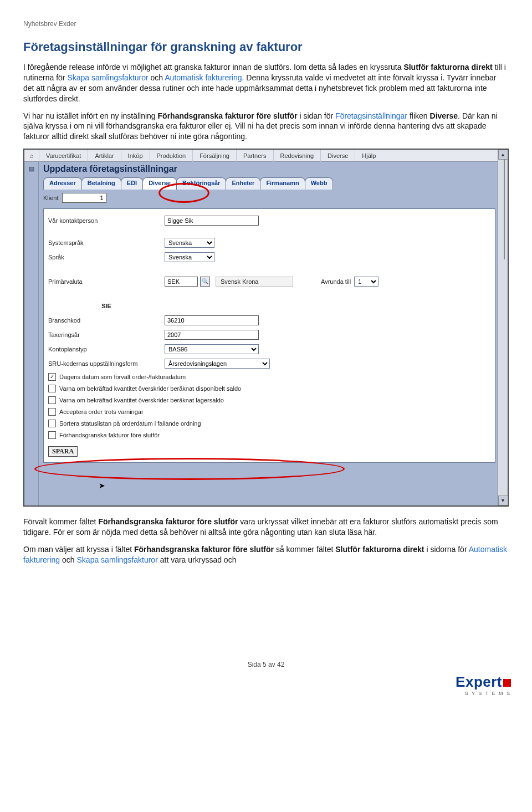 This screenshot has width=532, height=812. Describe the element at coordinates (212, 221) in the screenshot. I see `contact-input` at that location.